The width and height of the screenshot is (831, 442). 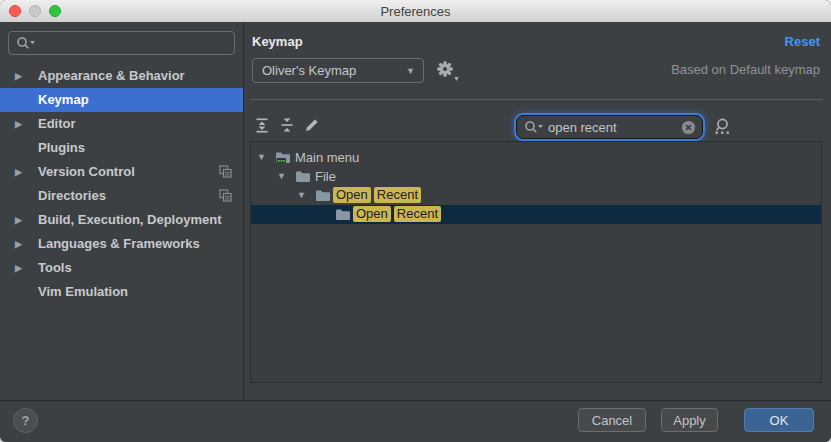 I want to click on expand-all-icon, so click(x=263, y=126).